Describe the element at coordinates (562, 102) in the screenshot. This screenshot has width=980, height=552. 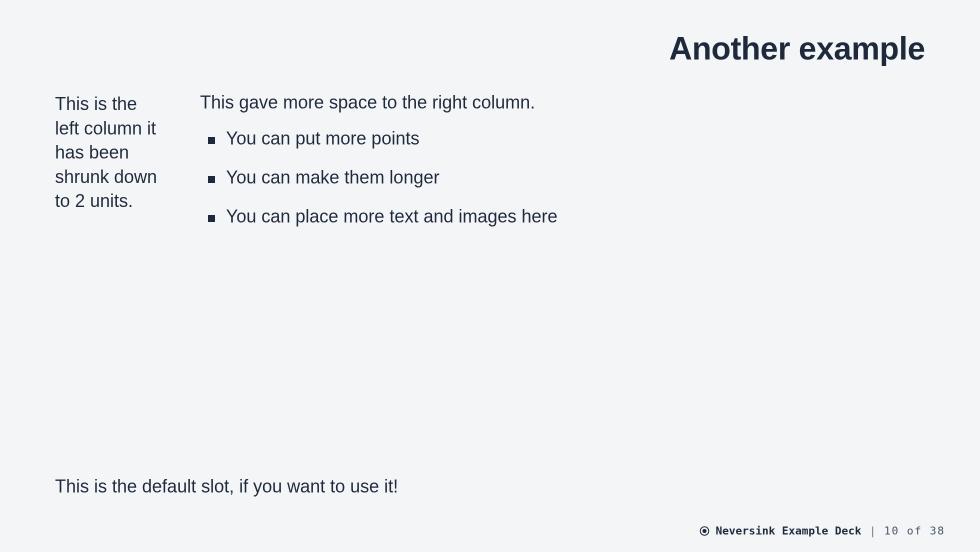
I see `right-column-intro: This gave more space to the right column…` at that location.